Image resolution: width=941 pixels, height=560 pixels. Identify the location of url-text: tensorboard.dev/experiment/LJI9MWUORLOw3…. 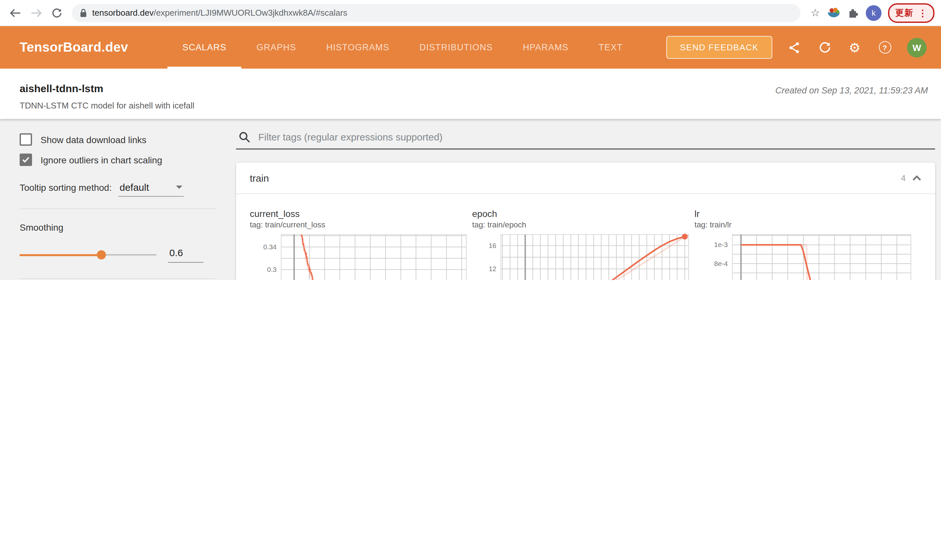
(220, 13).